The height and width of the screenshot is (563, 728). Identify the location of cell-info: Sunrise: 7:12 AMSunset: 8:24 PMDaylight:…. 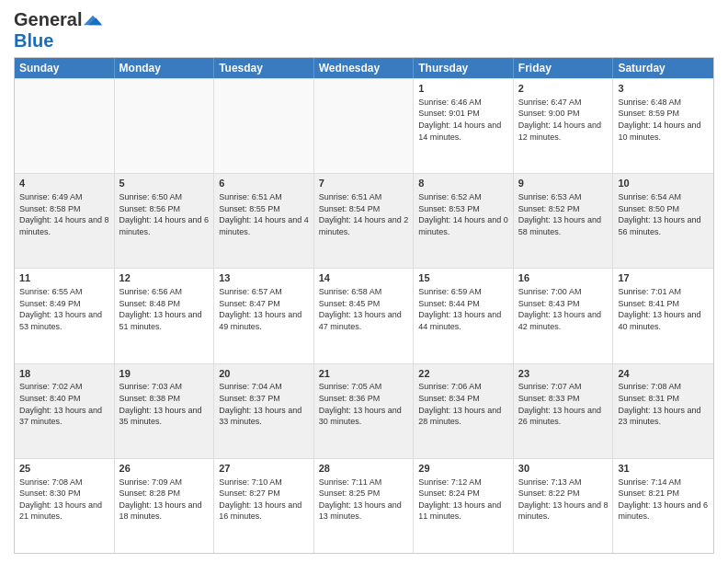
(463, 500).